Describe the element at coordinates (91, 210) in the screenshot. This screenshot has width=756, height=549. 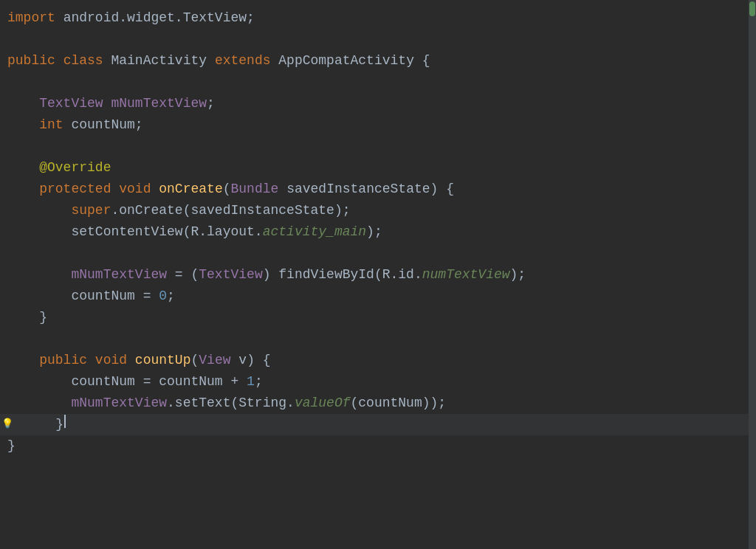
I see `token: super` at that location.